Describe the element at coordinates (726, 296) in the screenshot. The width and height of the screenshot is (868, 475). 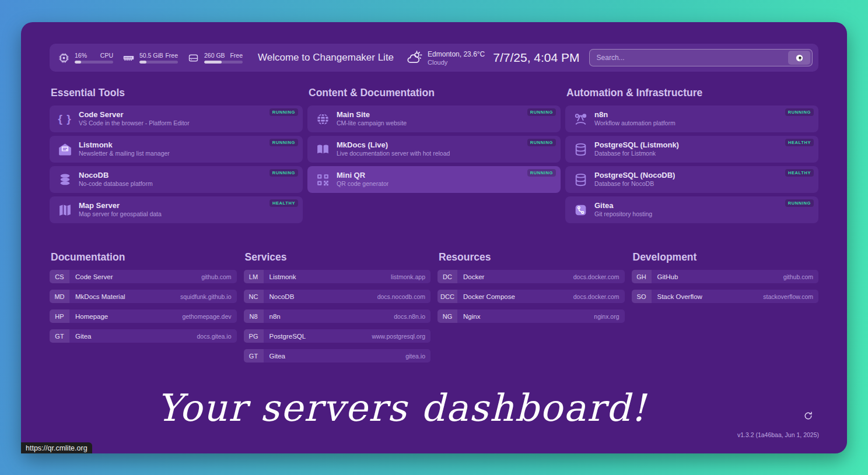
I see `bookmark-stack-overflow: SO Stack Overflow stackoverflow.com` at that location.